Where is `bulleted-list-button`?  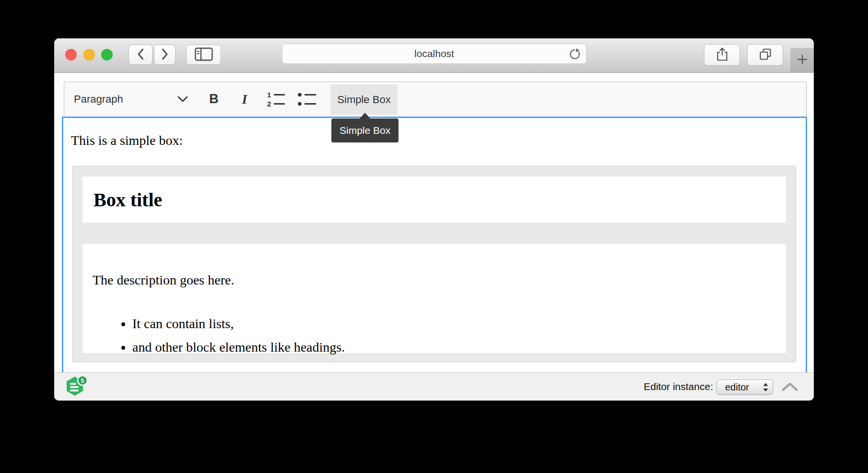
bulleted-list-button is located at coordinates (307, 99).